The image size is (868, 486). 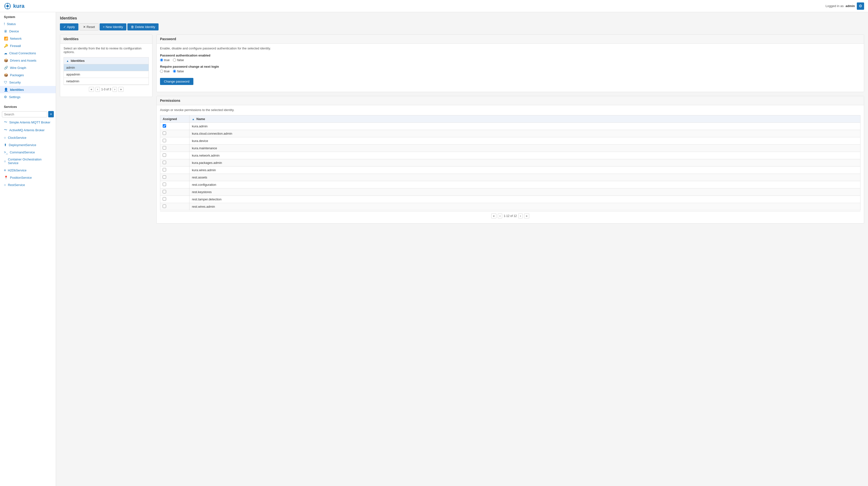 I want to click on activemq-icon: 〜, so click(x=6, y=130).